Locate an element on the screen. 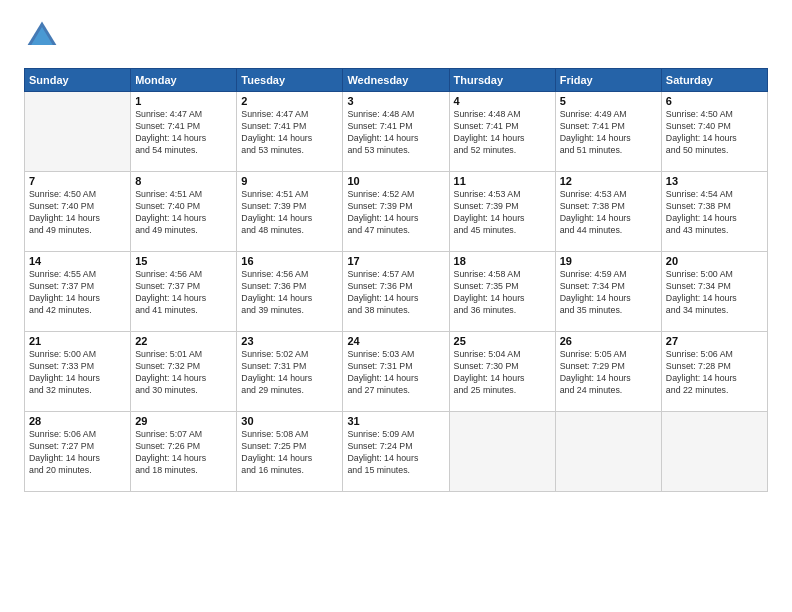 The height and width of the screenshot is (612, 792). cell-info: Sunrise: 5:06 AMSunset: 7:27 PMDaylight:… is located at coordinates (78, 453).